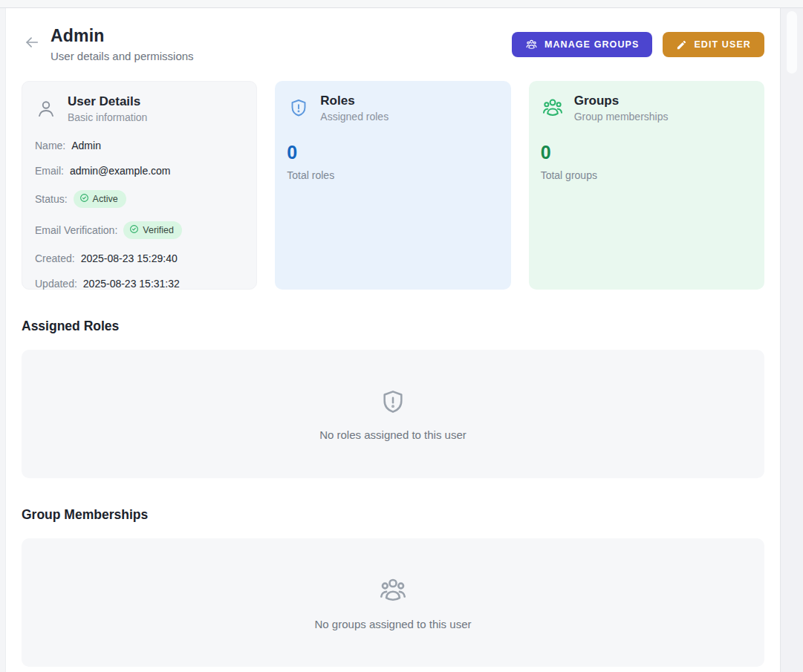 This screenshot has height=672, width=803. Describe the element at coordinates (646, 186) in the screenshot. I see `groups-card: Groups Group memberships 0 Total groups` at that location.